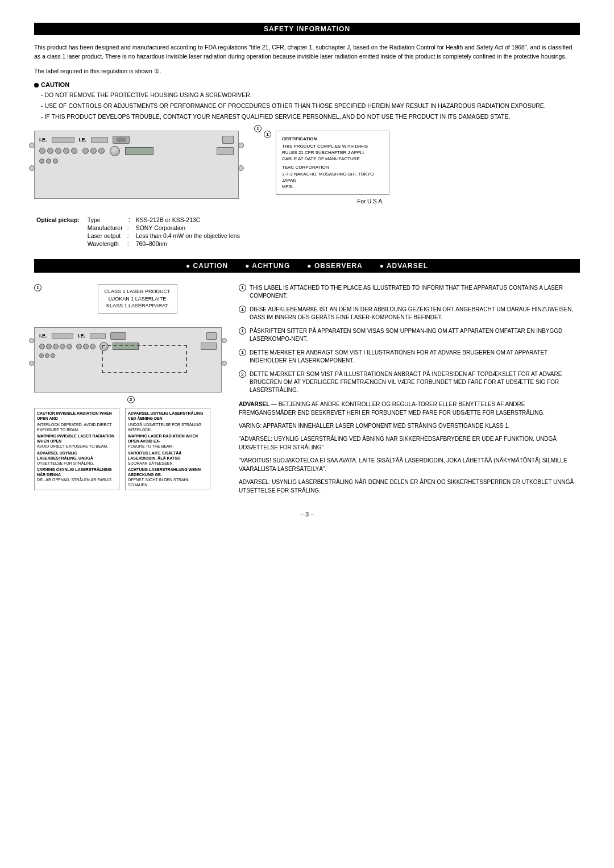 The image size is (614, 868). I want to click on extra-warn-0-bold: ADVARSEL —, so click(258, 404).